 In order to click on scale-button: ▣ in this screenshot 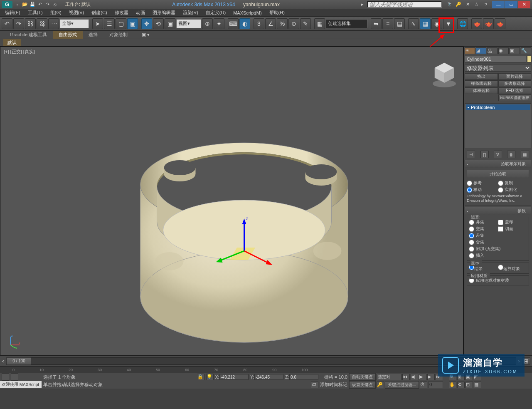, I will do `click(170, 24)`.